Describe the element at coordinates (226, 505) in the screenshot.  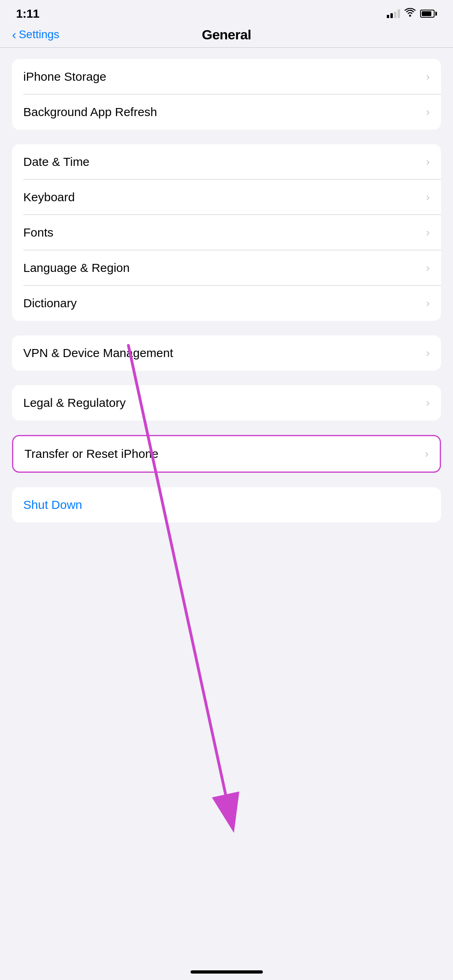
I see `shutdown-group: Shut Down` at that location.